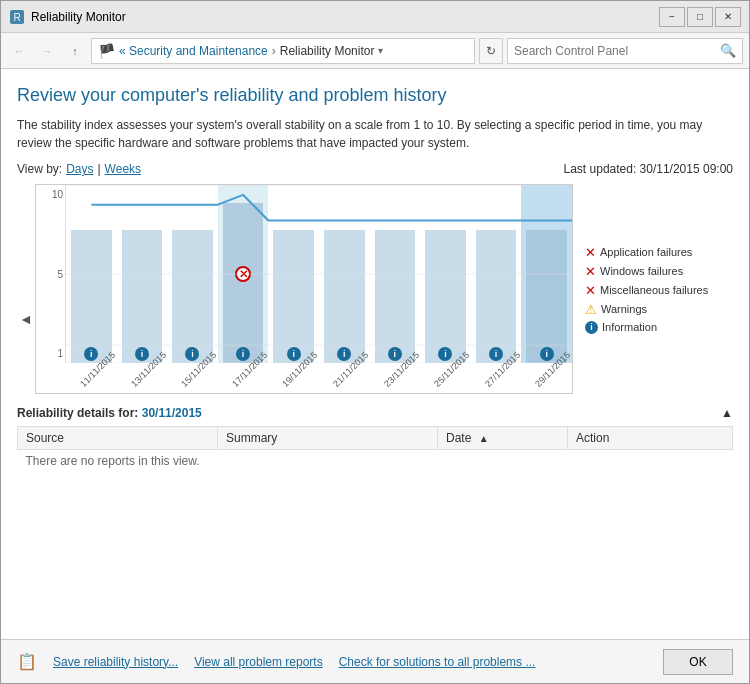 The image size is (750, 684). I want to click on legend-win-failures-label: Windows failures, so click(642, 271).